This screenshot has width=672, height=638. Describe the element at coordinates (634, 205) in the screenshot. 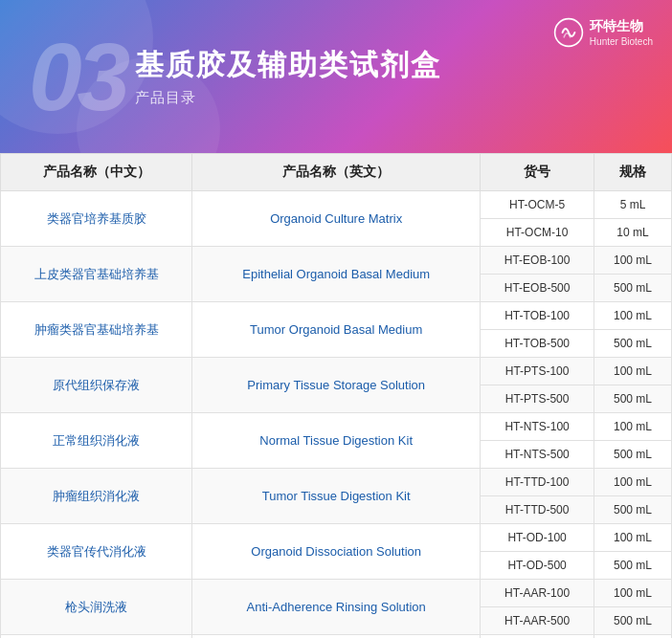

I see `cell-spec: 5 mL` at that location.